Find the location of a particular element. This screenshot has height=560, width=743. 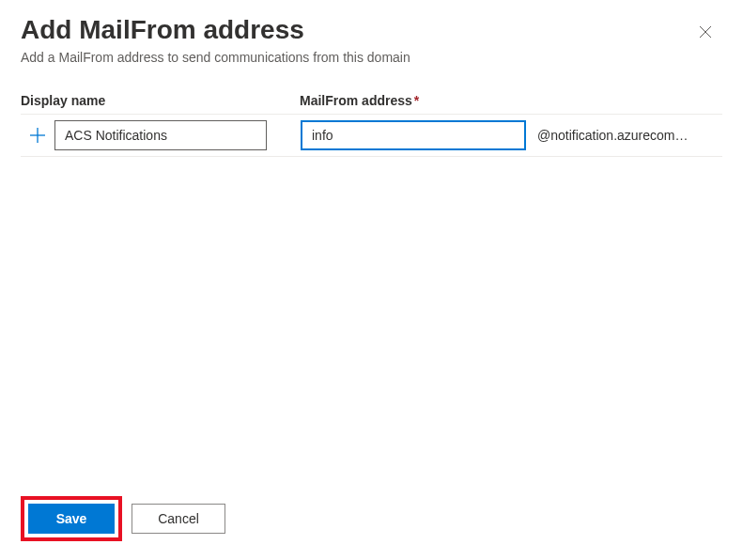

save-button-highlight: Save is located at coordinates (71, 519).